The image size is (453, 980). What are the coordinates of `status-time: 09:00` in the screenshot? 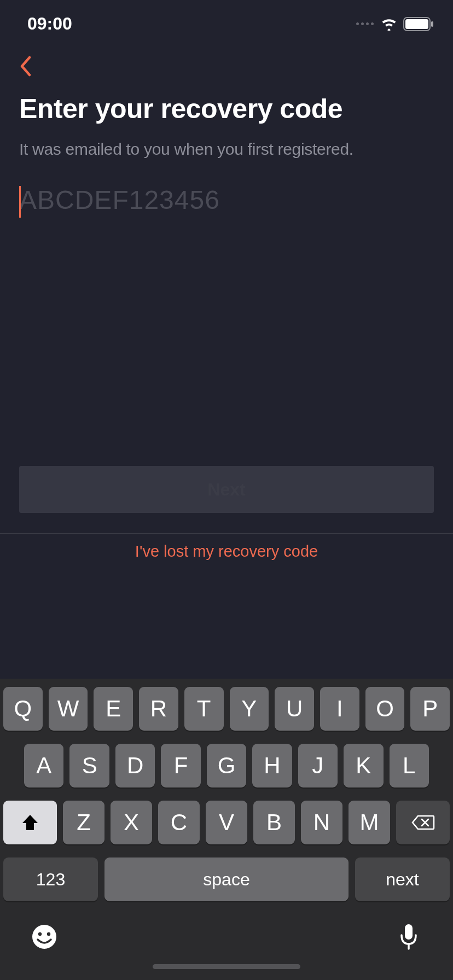 It's located at (50, 24).